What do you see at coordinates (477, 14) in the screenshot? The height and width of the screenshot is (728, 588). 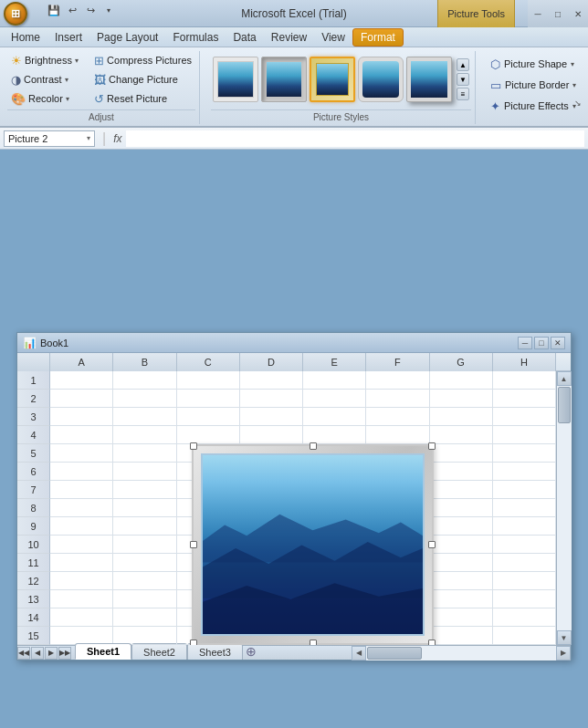 I see `picture-tools-label: Picture Tools` at bounding box center [477, 14].